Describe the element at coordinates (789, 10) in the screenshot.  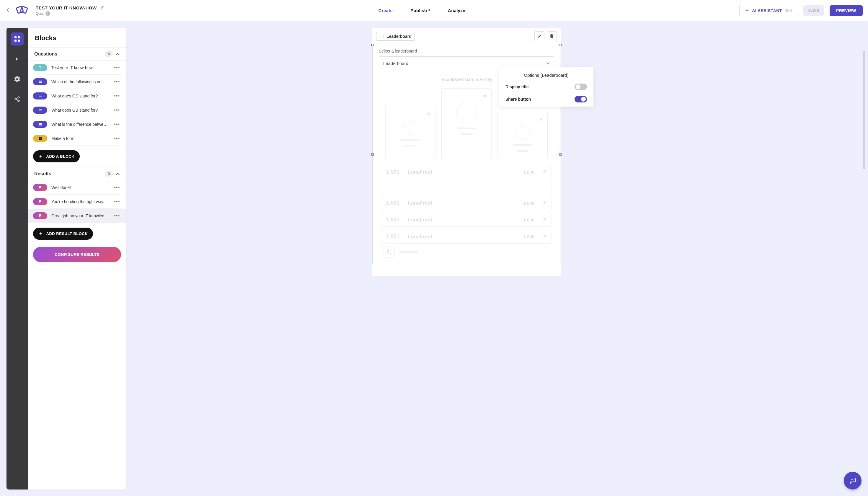
I see `ai-kbd-hint: ⌘K` at that location.